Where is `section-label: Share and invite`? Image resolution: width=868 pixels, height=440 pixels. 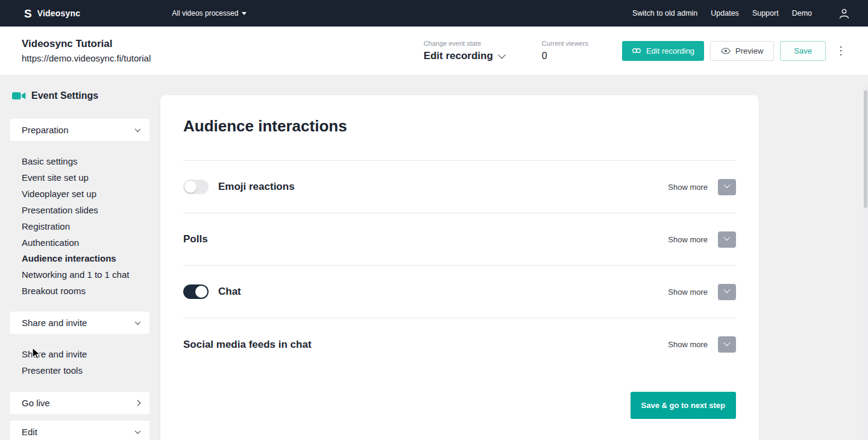
section-label: Share and invite is located at coordinates (54, 323).